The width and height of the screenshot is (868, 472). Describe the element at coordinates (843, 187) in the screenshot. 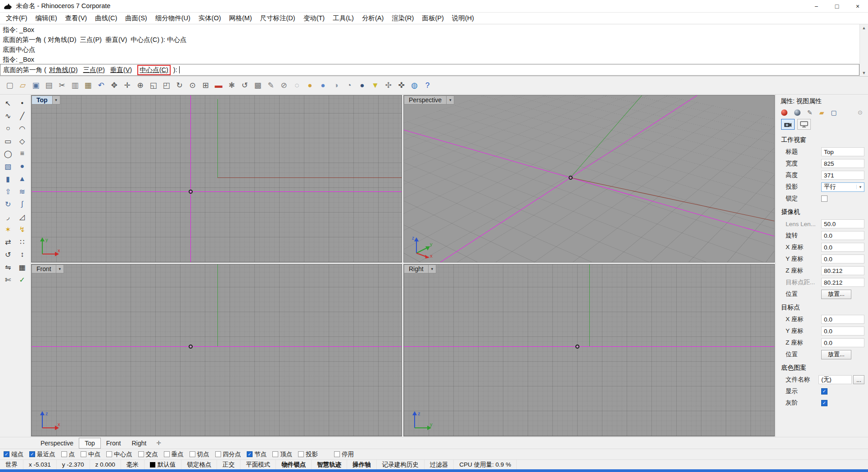

I see `projection-select: 平行 ▾` at that location.